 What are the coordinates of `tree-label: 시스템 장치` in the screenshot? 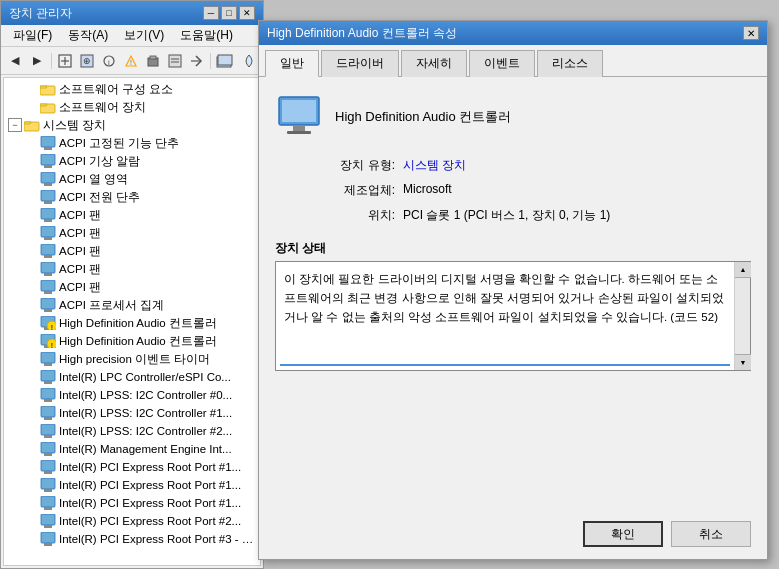 It's located at (74, 126).